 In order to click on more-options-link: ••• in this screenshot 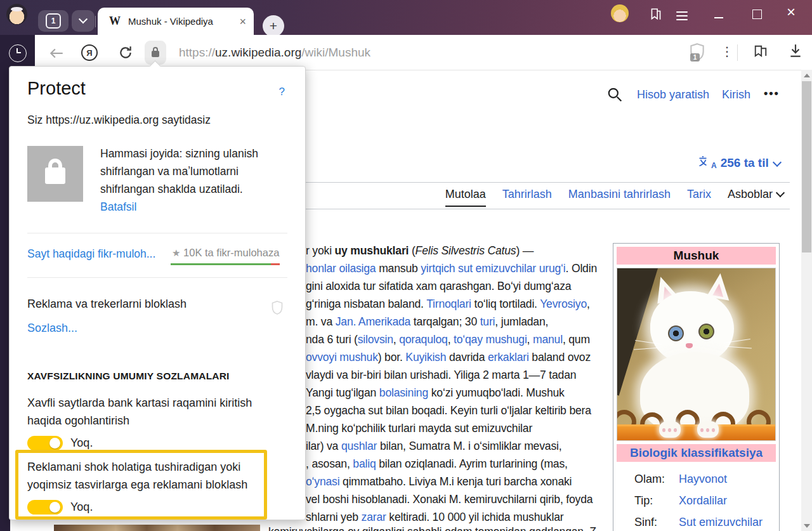, I will do `click(771, 94)`.